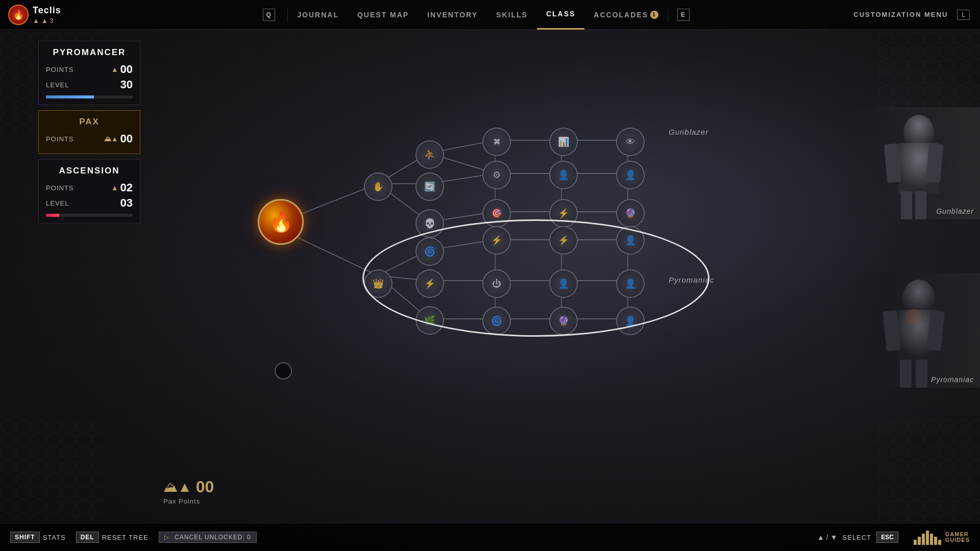  Describe the element at coordinates (630, 284) in the screenshot. I see `skill-node-lower-r3-mid: 👤` at that location.